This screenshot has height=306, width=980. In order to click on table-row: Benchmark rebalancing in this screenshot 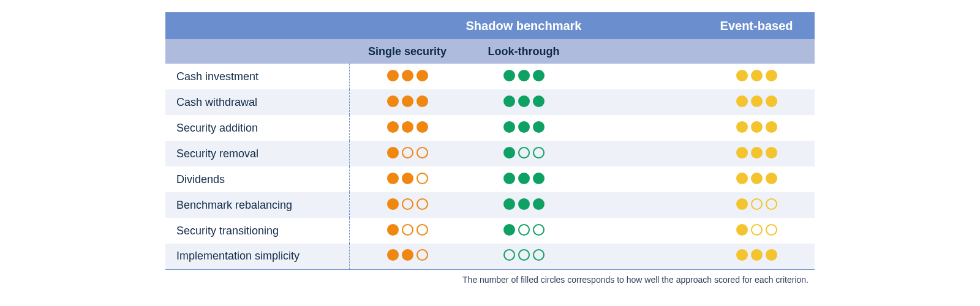, I will do `click(490, 205)`.